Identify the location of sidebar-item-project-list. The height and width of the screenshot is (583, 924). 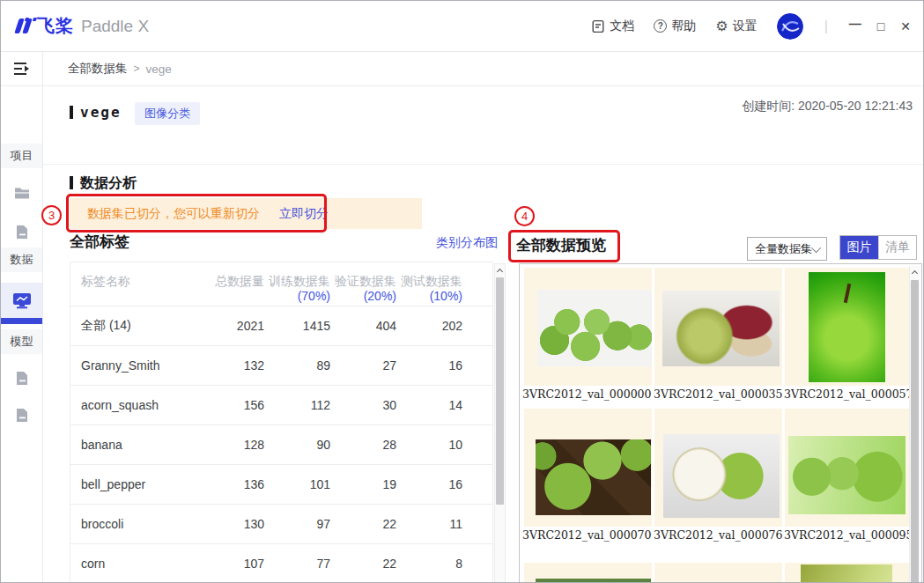
(21, 193).